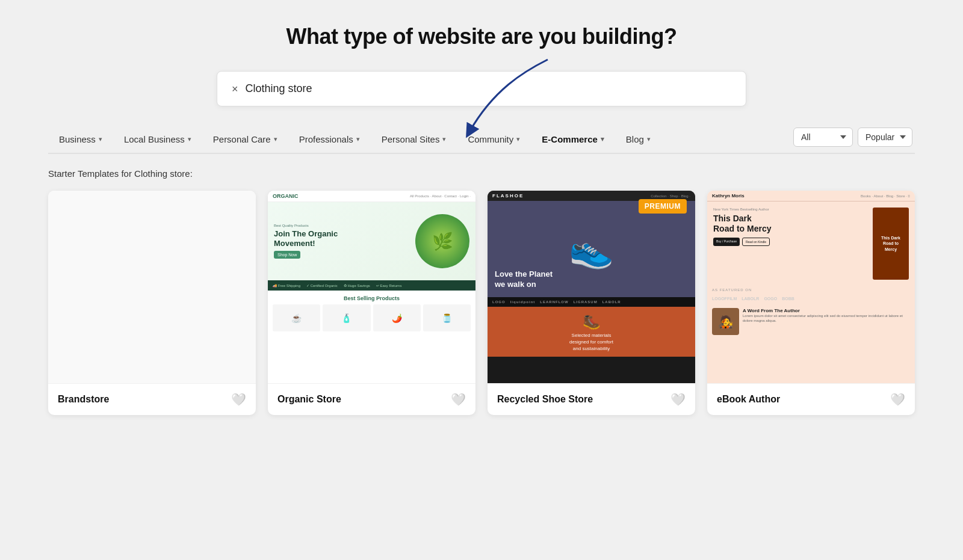 The image size is (963, 560). I want to click on search-bar: ×, so click(482, 89).